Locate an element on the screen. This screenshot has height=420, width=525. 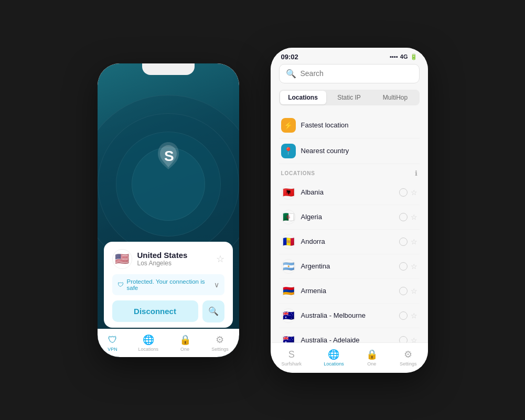
nav-label-locations: Locations is located at coordinates (148, 349).